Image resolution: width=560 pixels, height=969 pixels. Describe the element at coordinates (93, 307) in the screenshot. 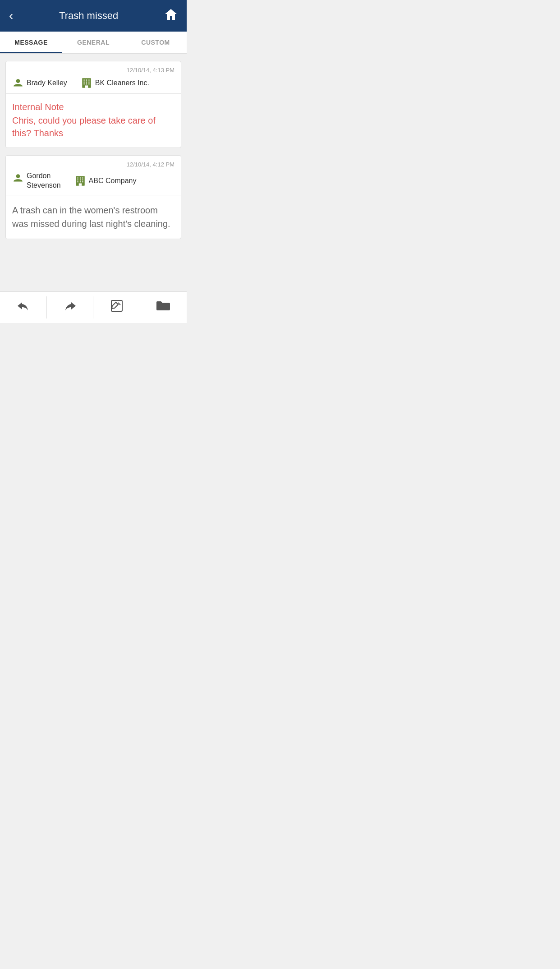

I see `bottom-toolbar` at that location.